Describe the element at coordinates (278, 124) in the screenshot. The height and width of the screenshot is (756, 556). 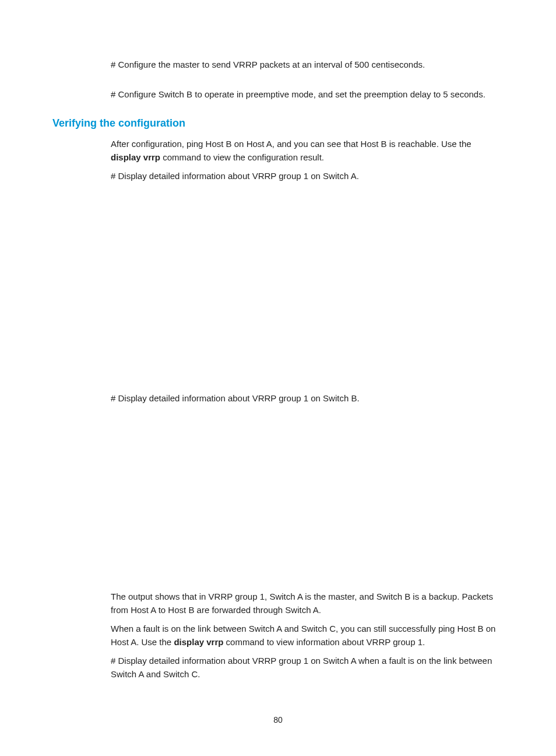
I see `section-heading: Verifying the configuration` at that location.